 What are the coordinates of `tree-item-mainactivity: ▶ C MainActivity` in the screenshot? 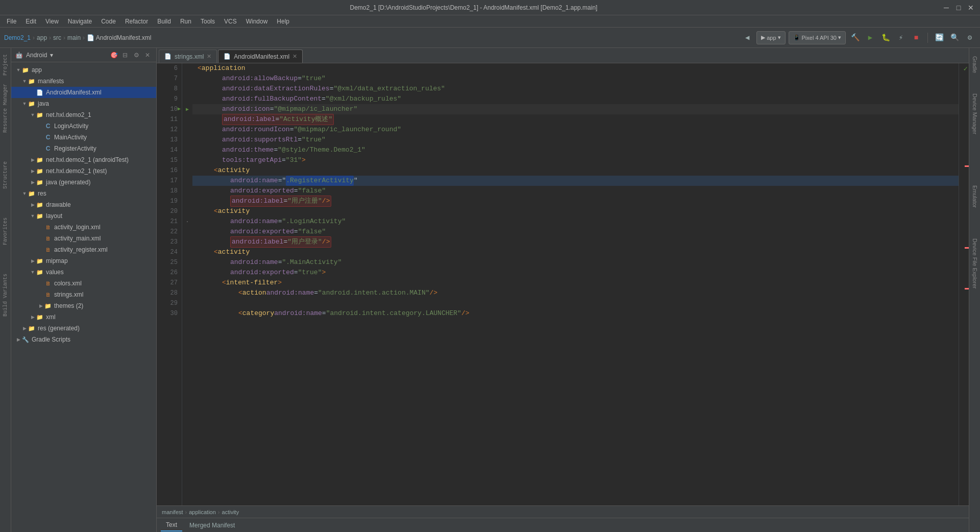 It's located at (84, 137).